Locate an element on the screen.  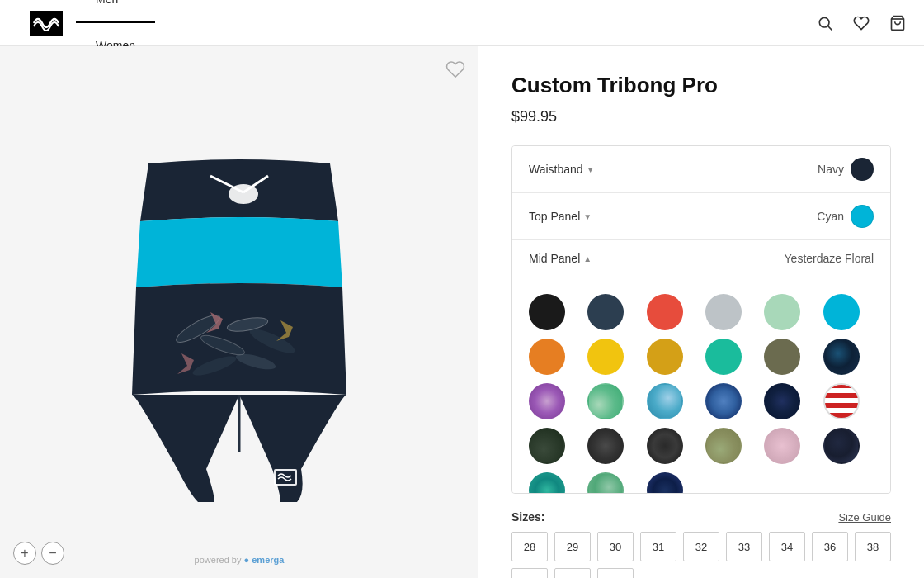
color-option-navy-texture is located at coordinates (665, 482).